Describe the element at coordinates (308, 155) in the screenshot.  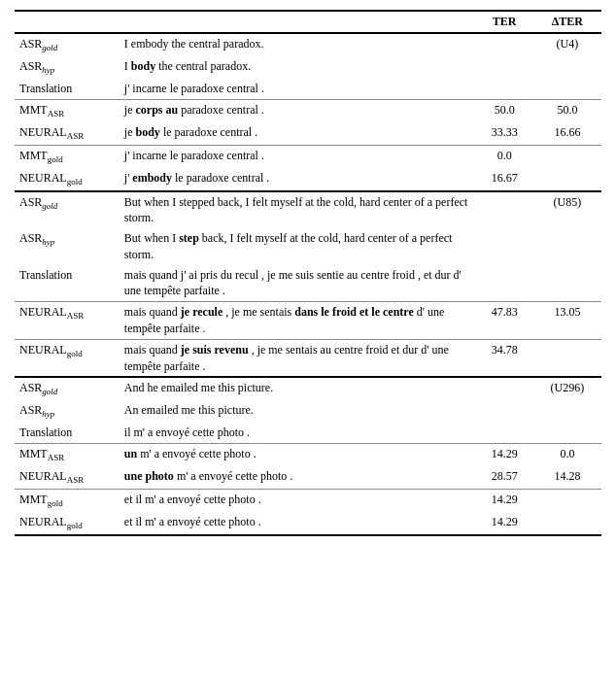
I see `table-row: MMTgoldj' incarne le paradoxe central .0…` at that location.